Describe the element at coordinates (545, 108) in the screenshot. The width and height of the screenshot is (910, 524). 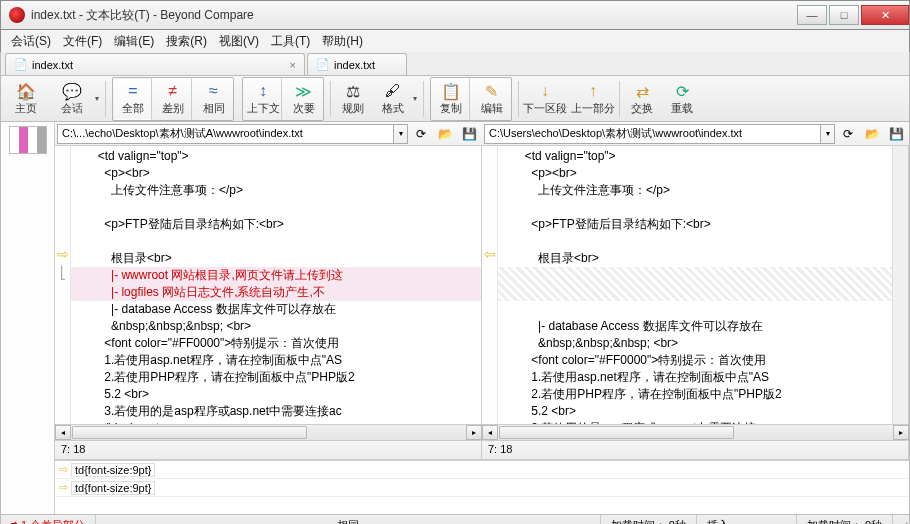
I see `next-label: 下一区段` at that location.